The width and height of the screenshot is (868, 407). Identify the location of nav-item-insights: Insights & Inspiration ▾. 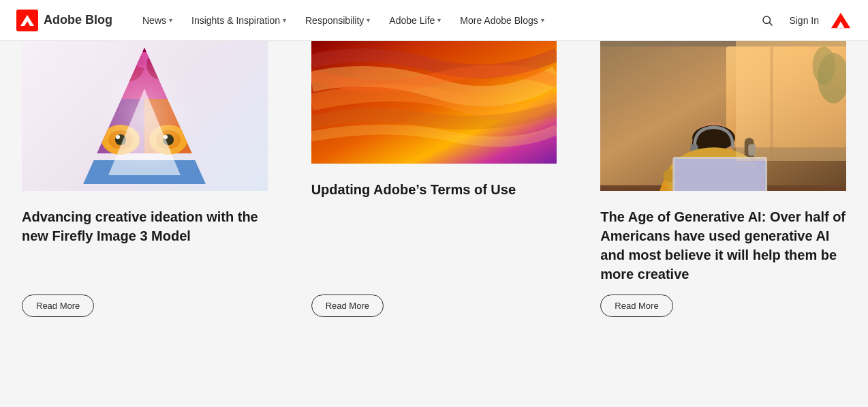
(238, 20).